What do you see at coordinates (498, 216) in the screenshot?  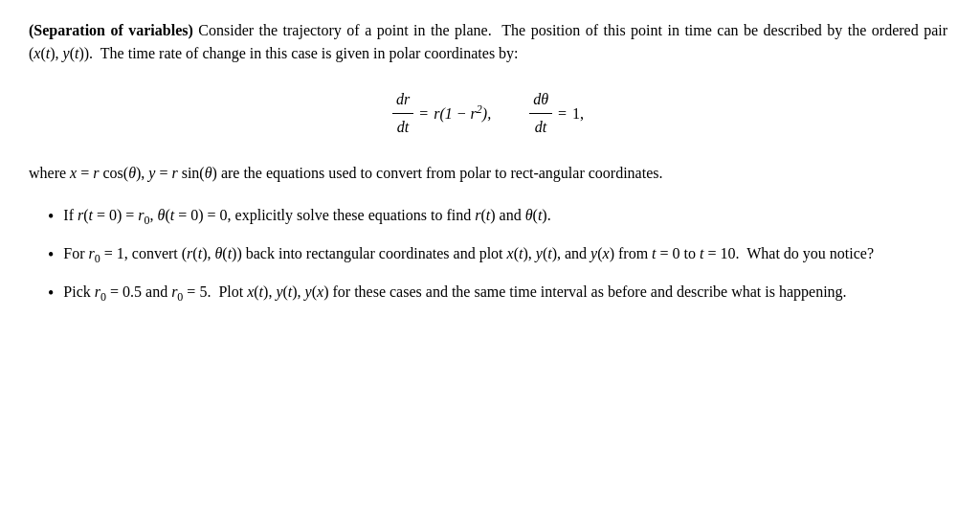 I see `bullet-item-1: • If r(t = 0) = r0, θ(t = 0) = 0, explic…` at bounding box center [498, 216].